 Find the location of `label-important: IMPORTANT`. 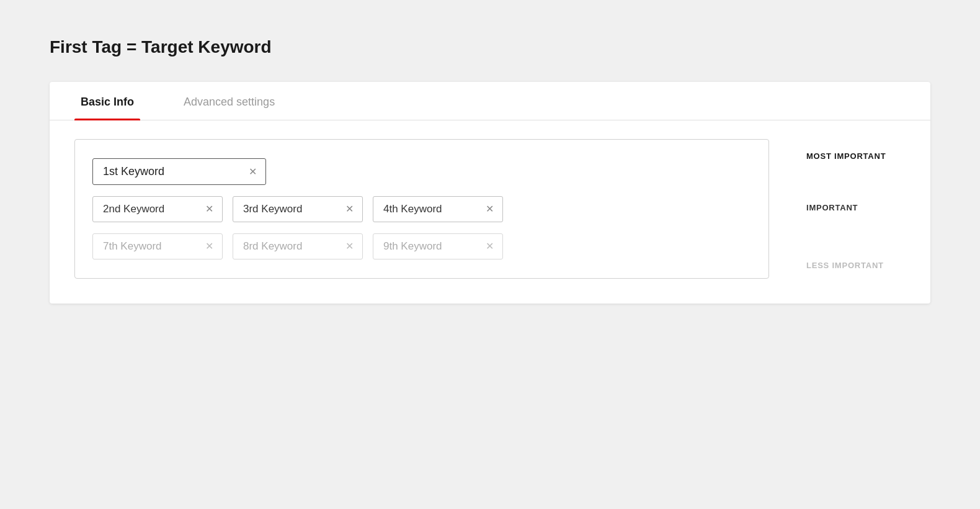

label-important: IMPORTANT is located at coordinates (856, 207).